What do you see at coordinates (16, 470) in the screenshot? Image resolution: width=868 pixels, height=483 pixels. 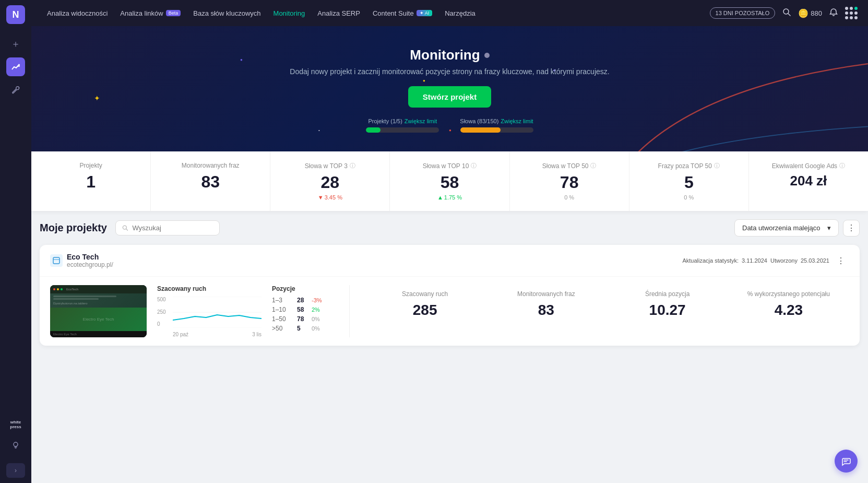 I see `sidebar-expand-button: ›` at bounding box center [16, 470].